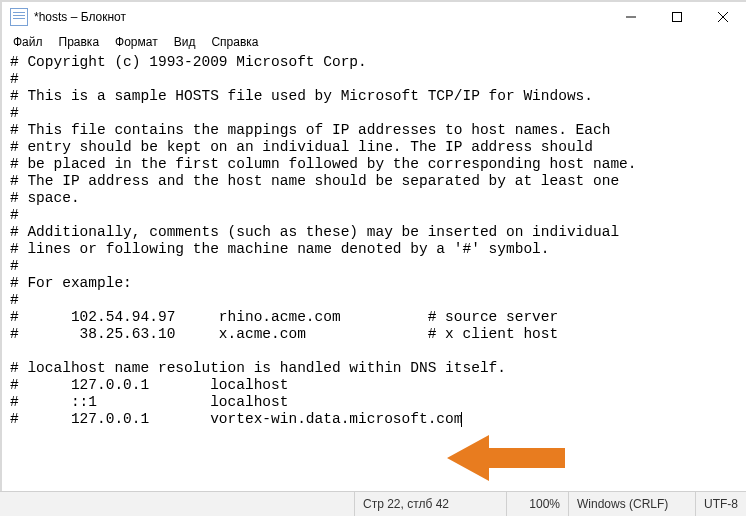 This screenshot has height=516, width=746. What do you see at coordinates (80, 42) in the screenshot?
I see `menu-edit: Правка` at bounding box center [80, 42].